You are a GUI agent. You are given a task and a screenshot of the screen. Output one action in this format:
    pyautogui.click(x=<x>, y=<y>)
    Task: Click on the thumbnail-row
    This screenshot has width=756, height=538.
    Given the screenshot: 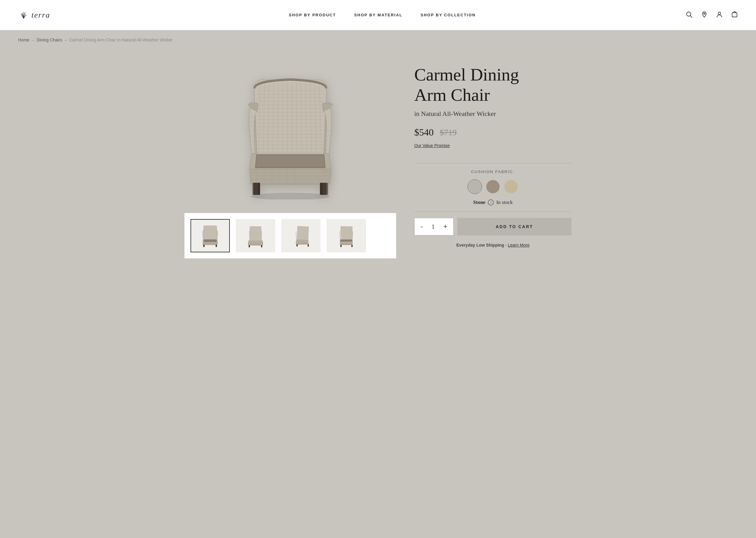 What is the action you would take?
    pyautogui.click(x=290, y=236)
    